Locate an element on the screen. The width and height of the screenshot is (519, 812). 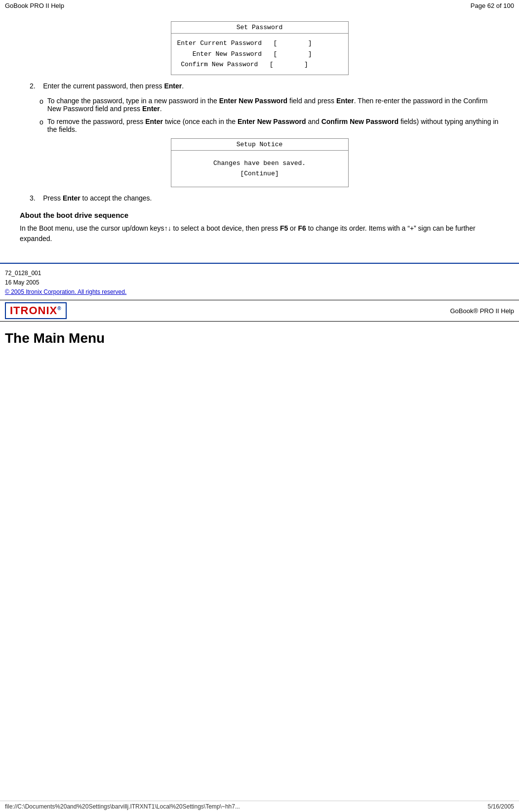
bios-set-password-title: Set Password is located at coordinates (260, 28).